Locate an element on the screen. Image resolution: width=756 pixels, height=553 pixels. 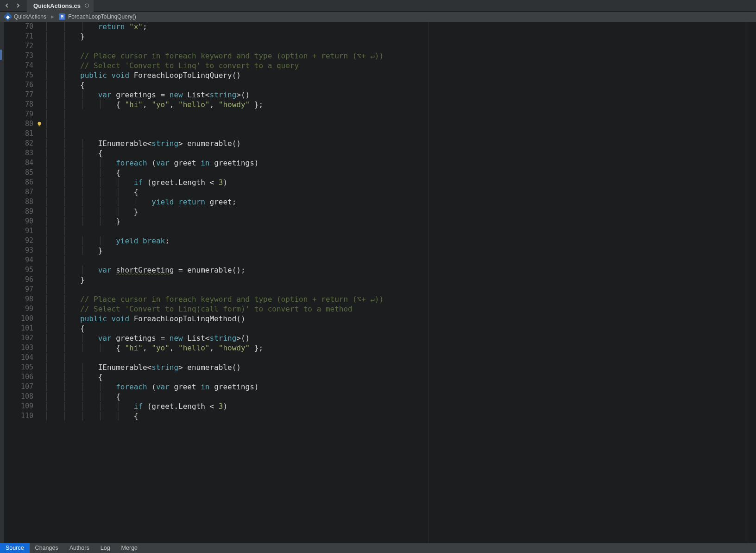
bottom-tab-merge: Merge is located at coordinates (130, 548).